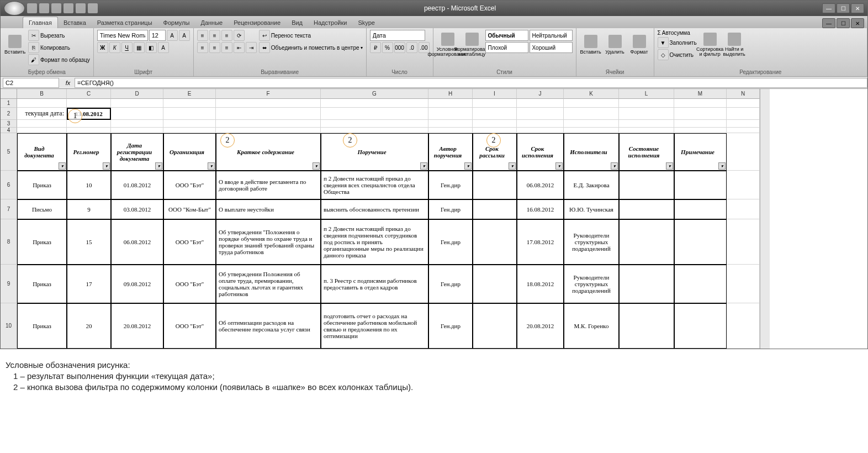 This screenshot has width=868, height=453. What do you see at coordinates (540, 209) in the screenshot?
I see `table-cell: 16.08.2012` at bounding box center [540, 209].